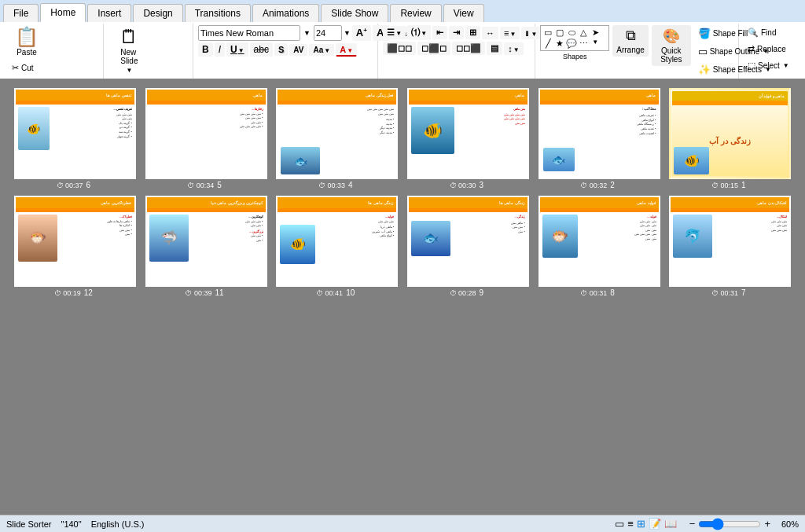 The height and width of the screenshot is (532, 805). Describe the element at coordinates (75, 138) in the screenshot. I see `slide-item-6: تنفس ماهی ها تعریف تنفس... متن متن متن م…` at that location.